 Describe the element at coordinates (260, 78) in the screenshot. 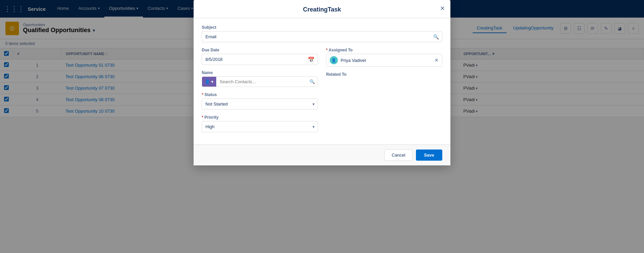

I see `name-group: Name 👤 ▾ 🔍` at that location.